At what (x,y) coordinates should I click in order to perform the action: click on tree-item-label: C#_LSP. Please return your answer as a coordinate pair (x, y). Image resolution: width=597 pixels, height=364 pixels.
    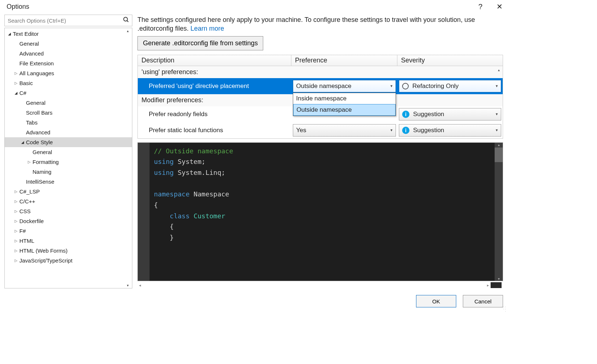
    Looking at the image, I should click on (29, 191).